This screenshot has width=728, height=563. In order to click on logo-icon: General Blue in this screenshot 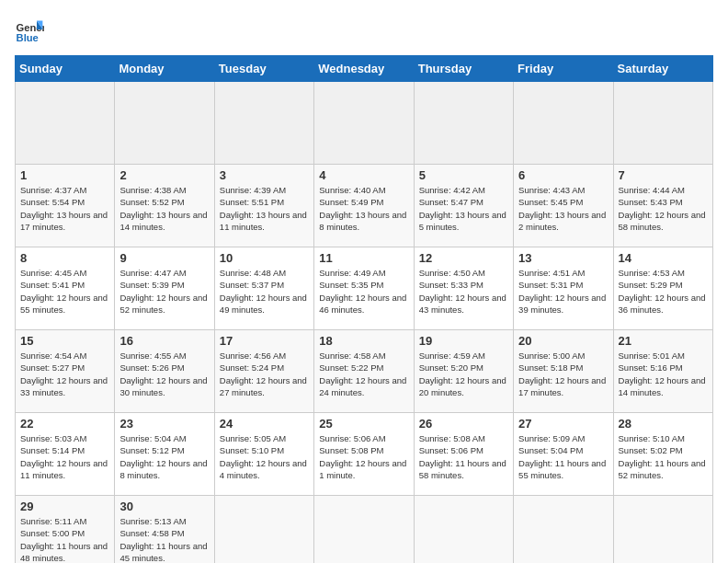, I will do `click(29, 29)`.